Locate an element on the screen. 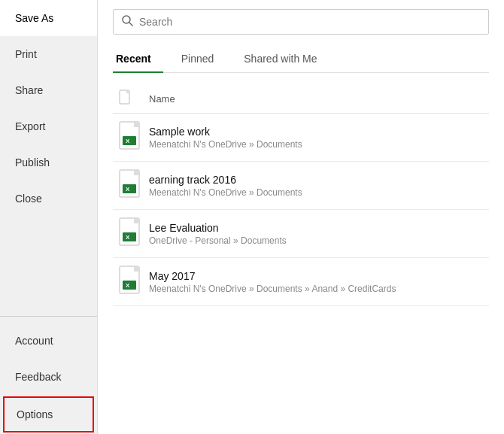 The image size is (504, 434). file-list-header: Name is located at coordinates (301, 99).